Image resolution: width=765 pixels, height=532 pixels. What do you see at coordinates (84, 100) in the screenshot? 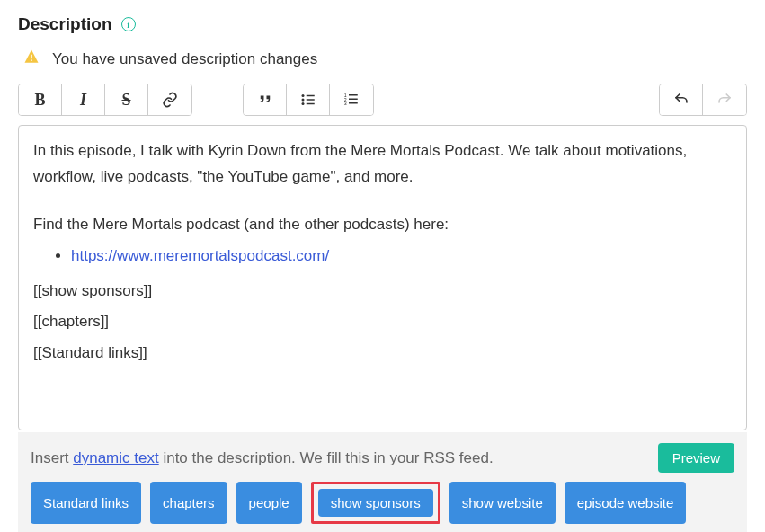
I see `italic-button: I` at bounding box center [84, 100].